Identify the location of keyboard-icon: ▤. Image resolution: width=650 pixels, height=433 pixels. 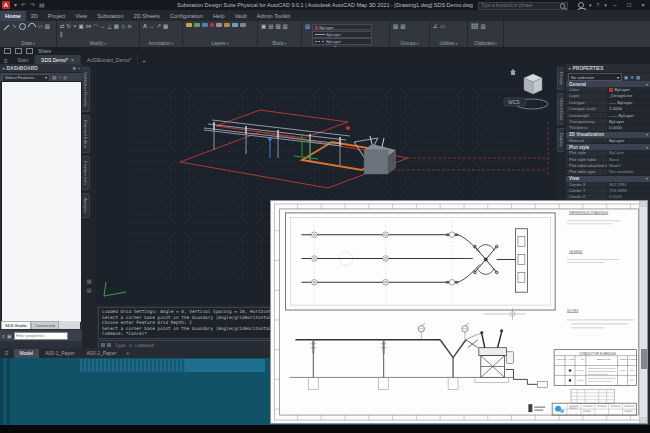
(89, 290).